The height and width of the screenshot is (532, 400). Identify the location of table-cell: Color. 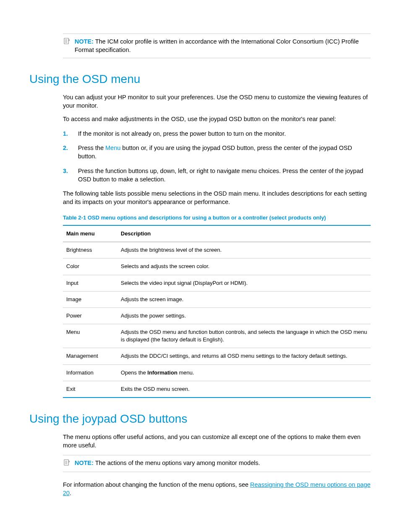
(90, 266).